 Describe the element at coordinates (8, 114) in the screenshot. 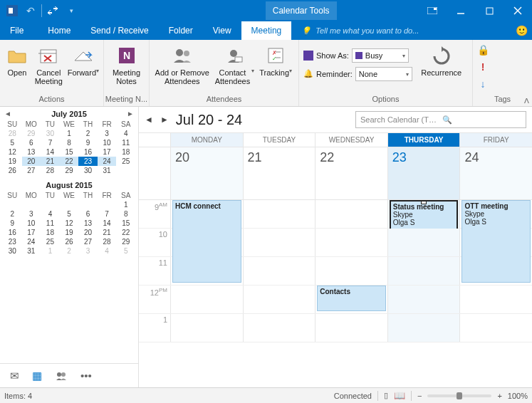

I see `prev-month-icon: ◄` at that location.